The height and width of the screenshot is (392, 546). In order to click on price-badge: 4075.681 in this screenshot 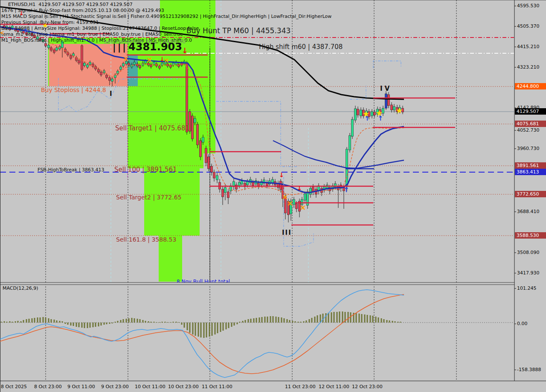, I will do `click(531, 124)`.